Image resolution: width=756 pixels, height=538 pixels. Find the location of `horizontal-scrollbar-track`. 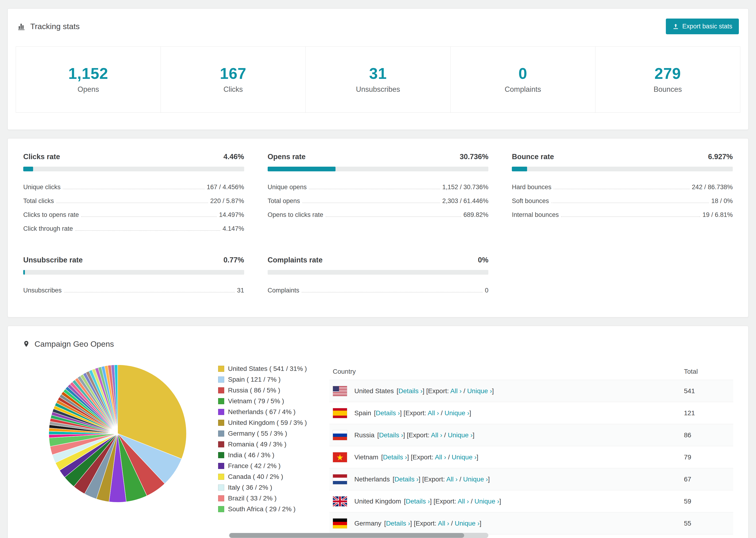

horizontal-scrollbar-track is located at coordinates (358, 535).